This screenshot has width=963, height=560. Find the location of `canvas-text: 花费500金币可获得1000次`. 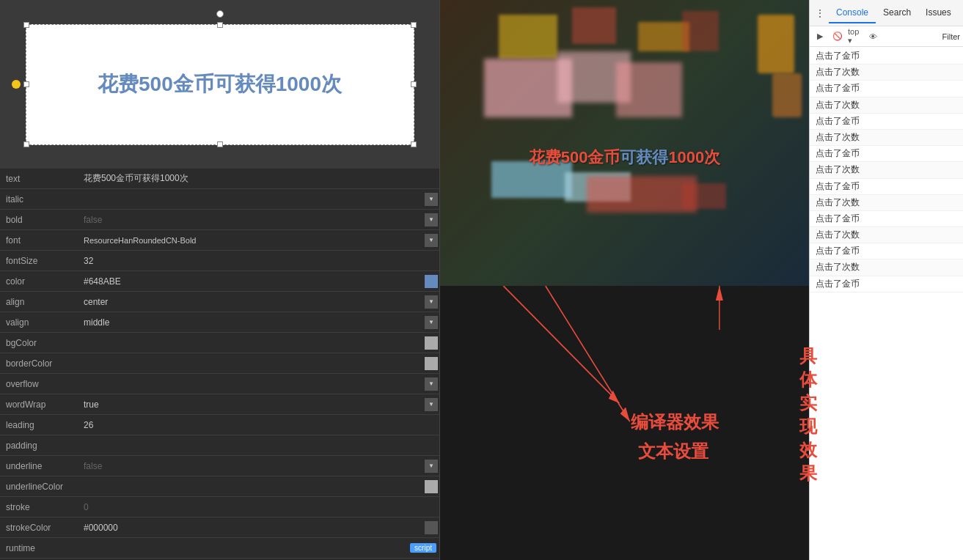

canvas-text: 花费500金币可获得1000次 is located at coordinates (220, 84).